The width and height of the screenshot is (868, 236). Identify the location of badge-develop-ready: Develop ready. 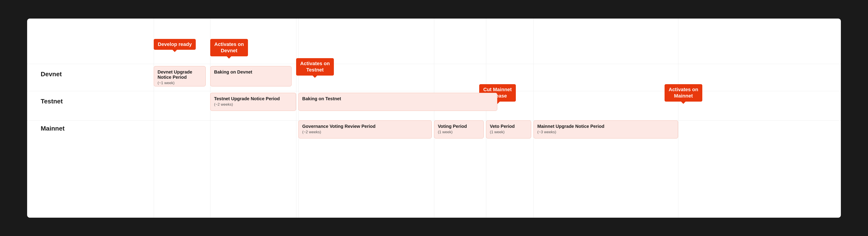
(175, 45).